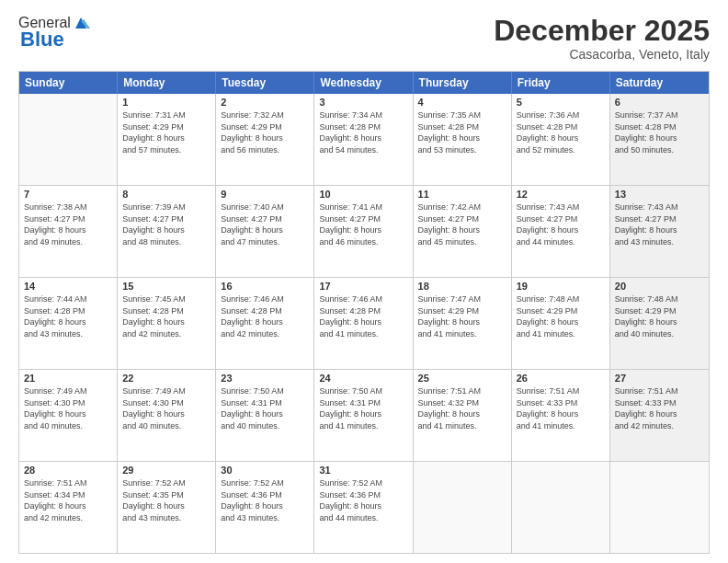 The height and width of the screenshot is (563, 728). I want to click on calendar-cell-29: 29Sunrise: 7:52 AMSunset: 4:35 PMDayligh…, so click(167, 508).